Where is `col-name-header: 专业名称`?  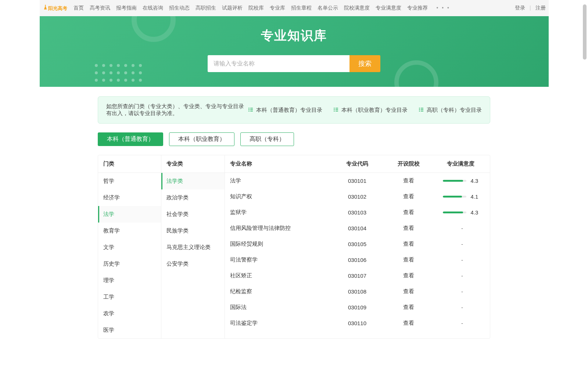 col-name-header: 专业名称 is located at coordinates (278, 164).